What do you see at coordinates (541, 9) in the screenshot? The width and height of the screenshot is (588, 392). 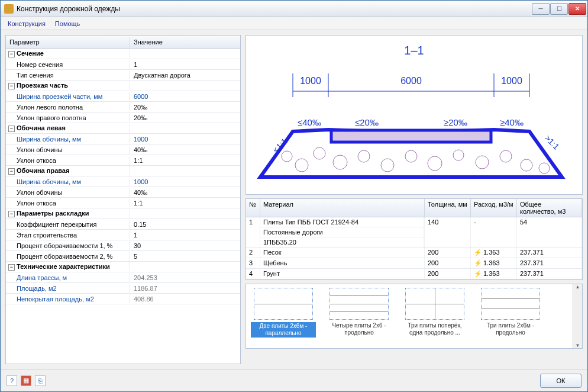 I see `minimize-button` at bounding box center [541, 9].